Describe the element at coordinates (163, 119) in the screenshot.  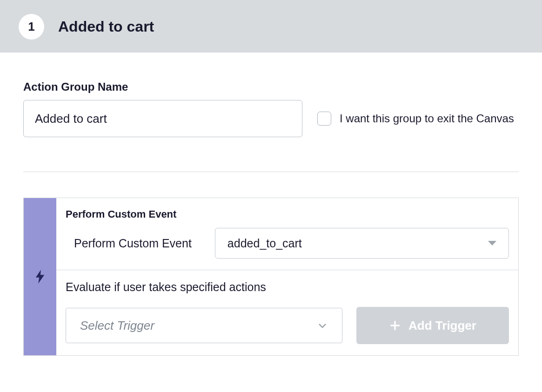
I see `action-group-name-input` at that location.